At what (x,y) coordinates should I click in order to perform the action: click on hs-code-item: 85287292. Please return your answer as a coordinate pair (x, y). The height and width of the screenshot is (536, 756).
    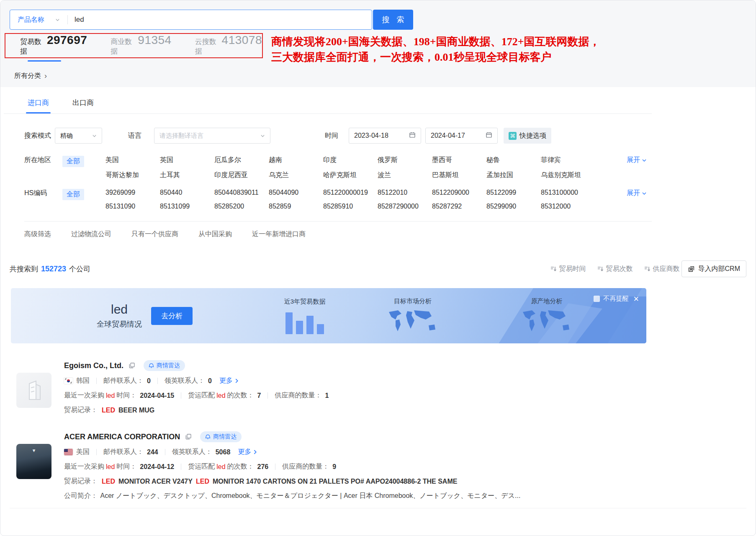
    Looking at the image, I should click on (459, 206).